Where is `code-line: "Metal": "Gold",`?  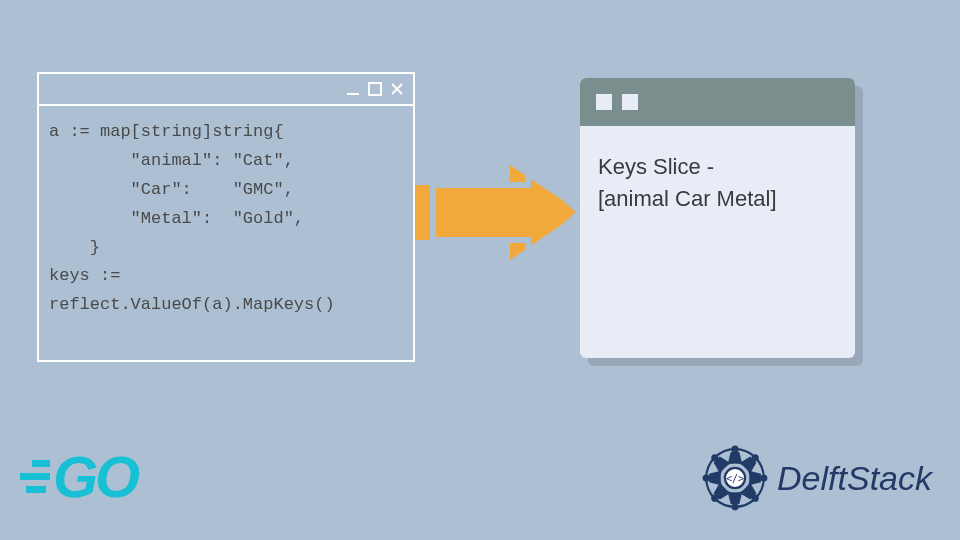 code-line: "Metal": "Gold", is located at coordinates (176, 218).